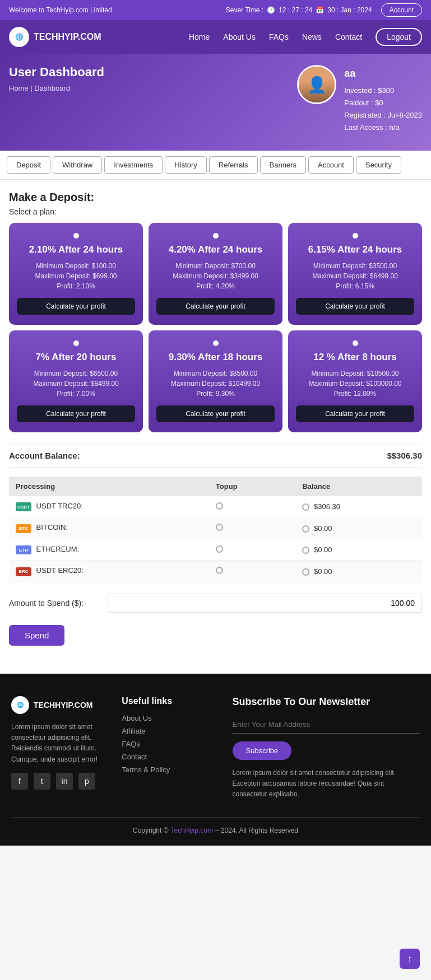  What do you see at coordinates (215, 165) in the screenshot?
I see `tabs-bar: DepositWithdrawInvestmentsHistoryReferra…` at bounding box center [215, 165].